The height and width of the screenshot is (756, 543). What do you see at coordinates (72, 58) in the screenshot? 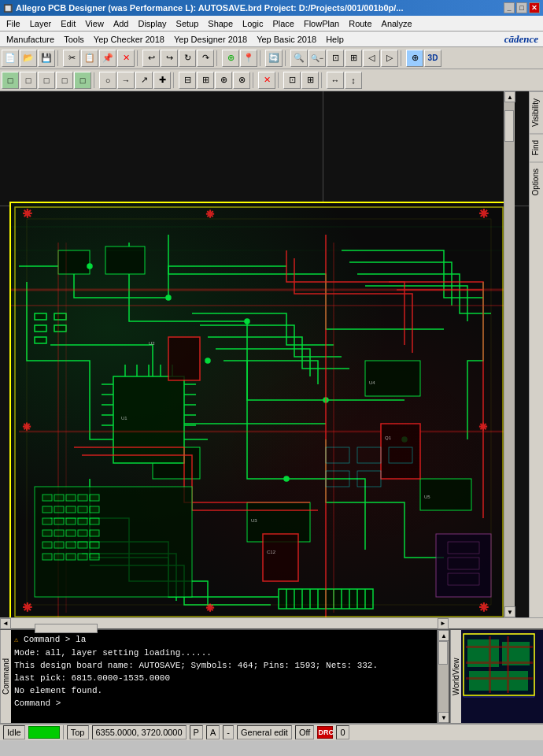
I see `tb-cut-button: ✂` at bounding box center [72, 58].